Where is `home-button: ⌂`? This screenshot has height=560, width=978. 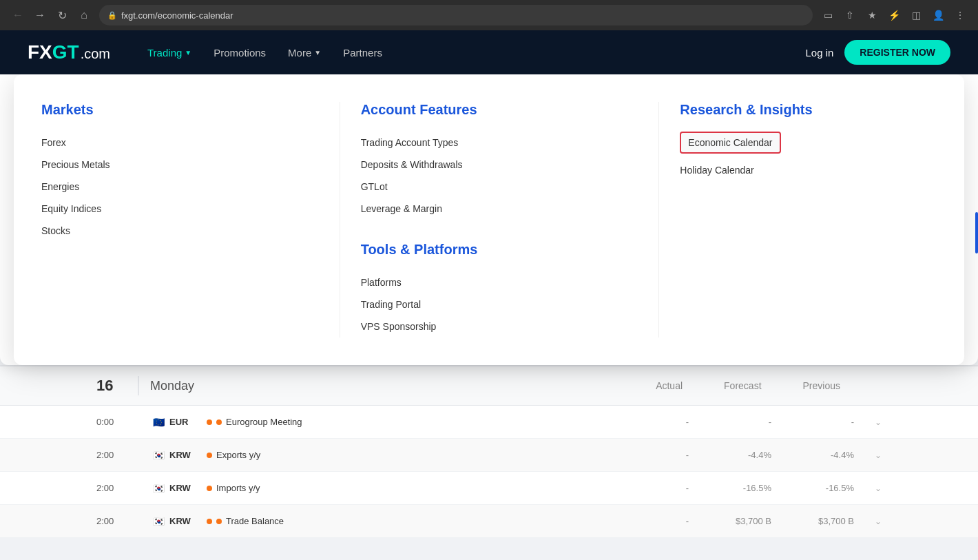
home-button: ⌂ is located at coordinates (84, 15).